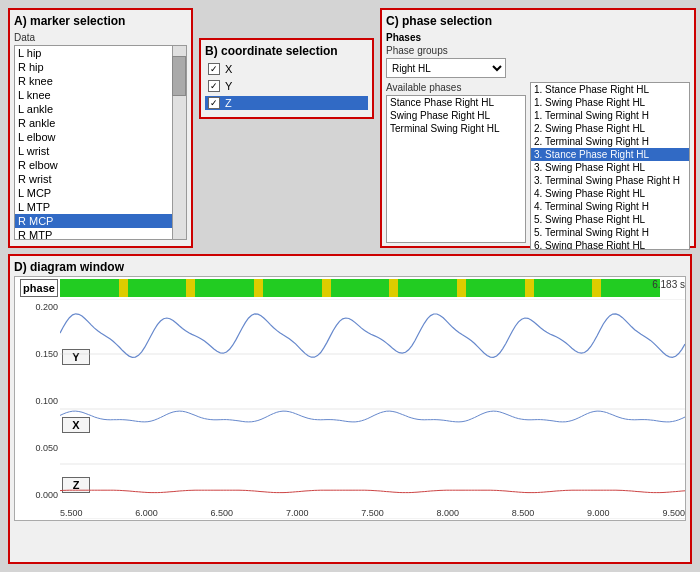  Describe the element at coordinates (100, 193) in the screenshot. I see `marker-list-item: L MCP` at that location.